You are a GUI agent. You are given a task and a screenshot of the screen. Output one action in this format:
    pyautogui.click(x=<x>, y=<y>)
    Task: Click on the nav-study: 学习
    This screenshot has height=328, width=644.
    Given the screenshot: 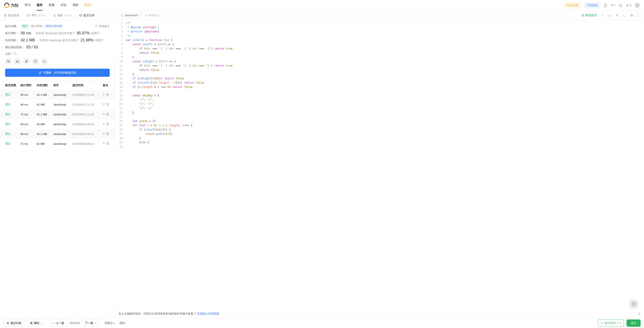 What is the action you would take?
    pyautogui.click(x=28, y=6)
    